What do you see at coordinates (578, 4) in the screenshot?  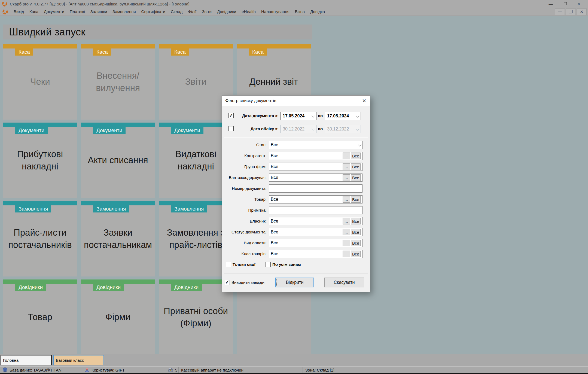 I see `close-icon: ✕` at bounding box center [578, 4].